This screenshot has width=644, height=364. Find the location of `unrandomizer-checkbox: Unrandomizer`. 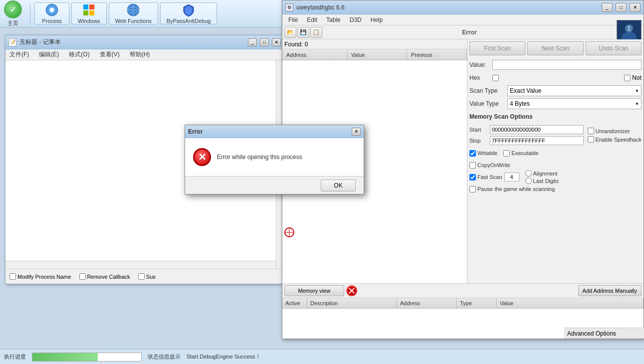

unrandomizer-checkbox: Unrandomizer is located at coordinates (615, 131).